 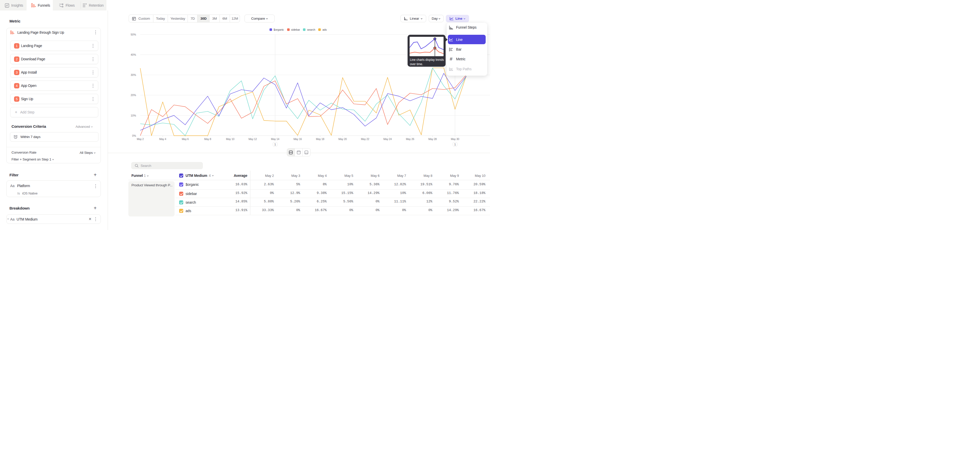 What do you see at coordinates (320, 139) in the screenshot?
I see `svg-text: May 18` at bounding box center [320, 139].